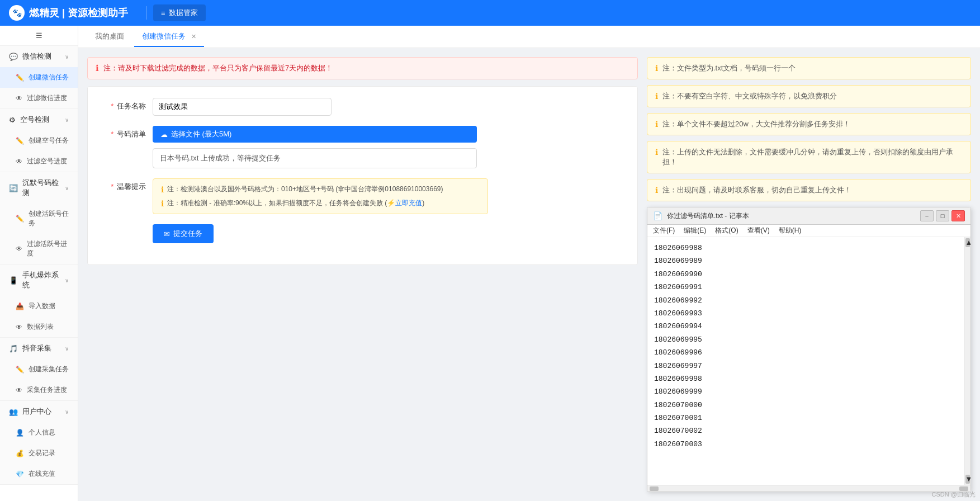  What do you see at coordinates (968, 479) in the screenshot?
I see `notepad-scrollbar-down: ▼` at bounding box center [968, 479].